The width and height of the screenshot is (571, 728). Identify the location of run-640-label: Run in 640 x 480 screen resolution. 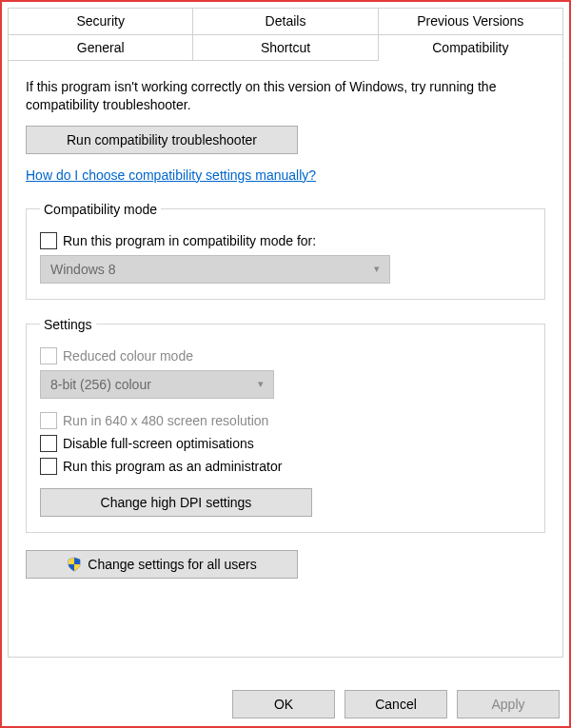
(166, 421).